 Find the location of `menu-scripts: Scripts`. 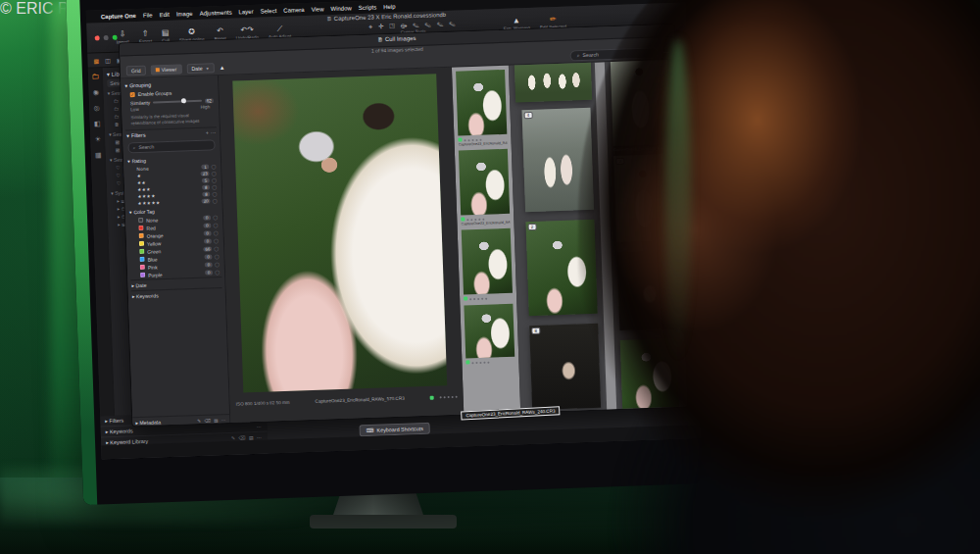

menu-scripts: Scripts is located at coordinates (368, 8).